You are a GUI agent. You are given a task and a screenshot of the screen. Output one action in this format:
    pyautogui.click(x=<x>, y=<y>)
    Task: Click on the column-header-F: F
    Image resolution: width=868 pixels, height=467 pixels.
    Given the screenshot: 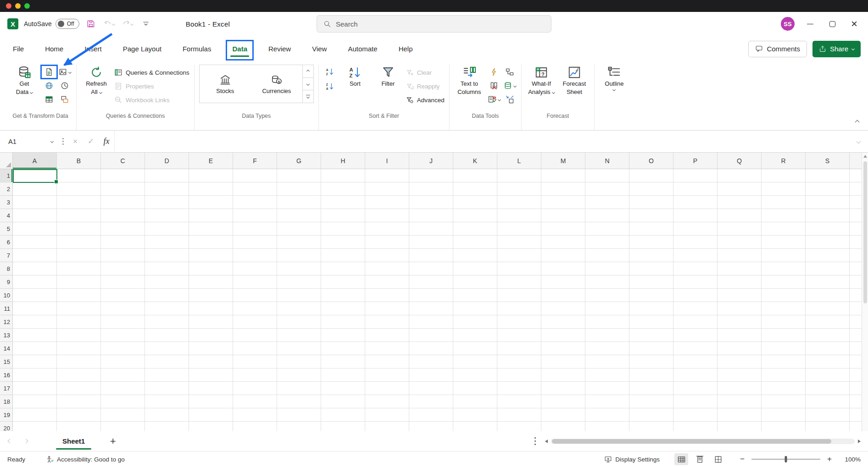 What is the action you would take?
    pyautogui.click(x=255, y=160)
    